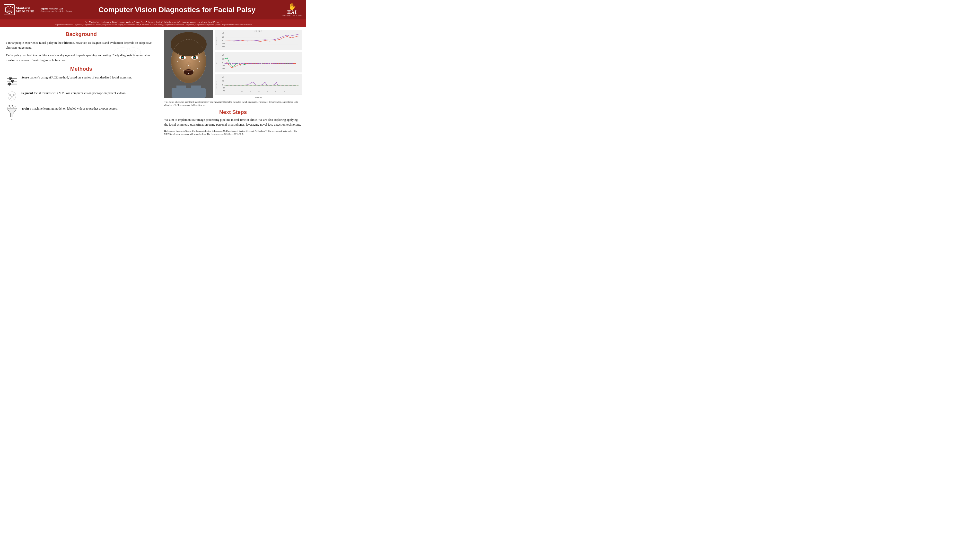 This screenshot has width=980, height=551. I want to click on svg-text: 15, so click(250, 92).